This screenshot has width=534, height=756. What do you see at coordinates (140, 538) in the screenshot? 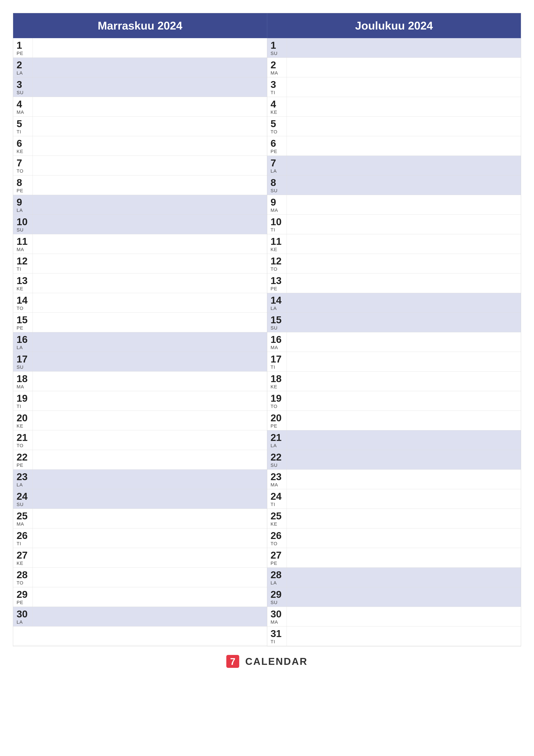
I see `day-row-0-25: 26TI` at bounding box center [140, 538].